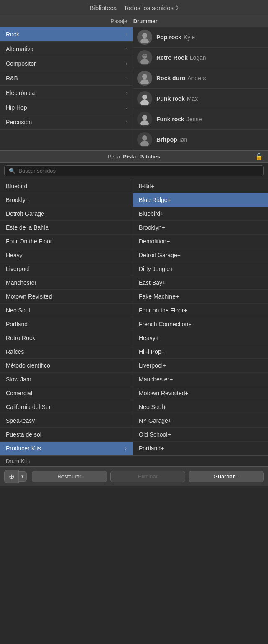  What do you see at coordinates (66, 365) in the screenshot?
I see `patch-item-metodo: Método científico` at bounding box center [66, 365].